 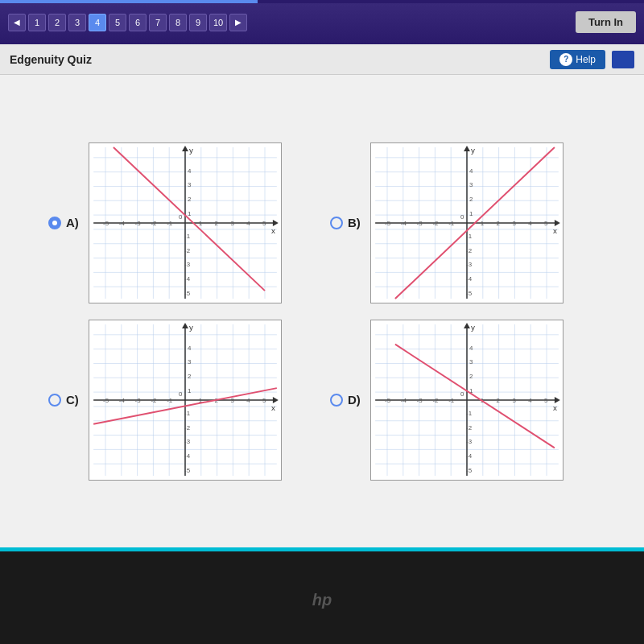 What do you see at coordinates (55, 223) in the screenshot?
I see `option-a-radio` at bounding box center [55, 223].